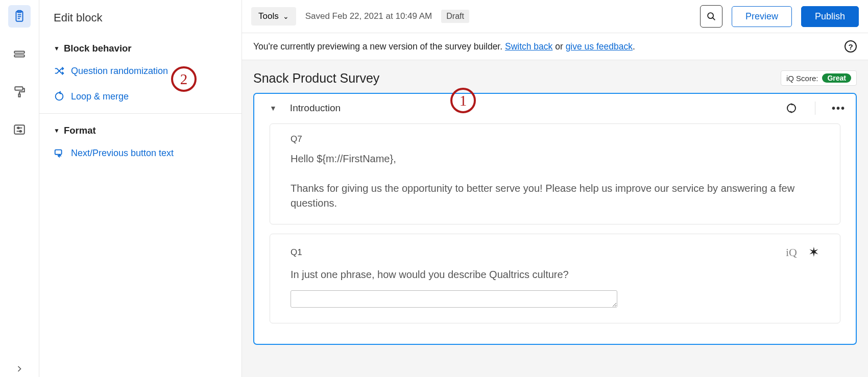 The height and width of the screenshot is (377, 868). What do you see at coordinates (830, 16) in the screenshot?
I see `publish-button: Publish` at bounding box center [830, 16].